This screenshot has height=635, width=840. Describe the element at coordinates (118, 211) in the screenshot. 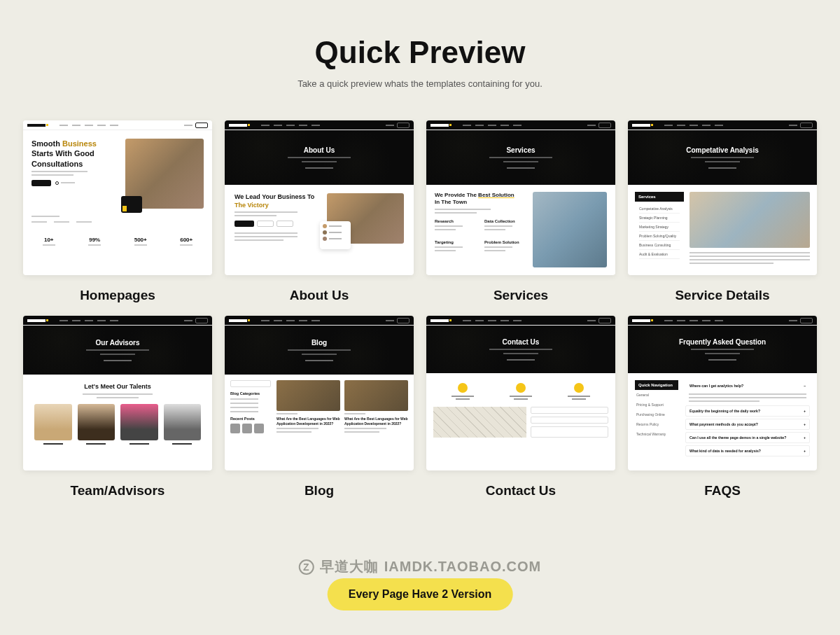

I see `card-homepages: Smooth Business Starts With Good Consult…` at that location.